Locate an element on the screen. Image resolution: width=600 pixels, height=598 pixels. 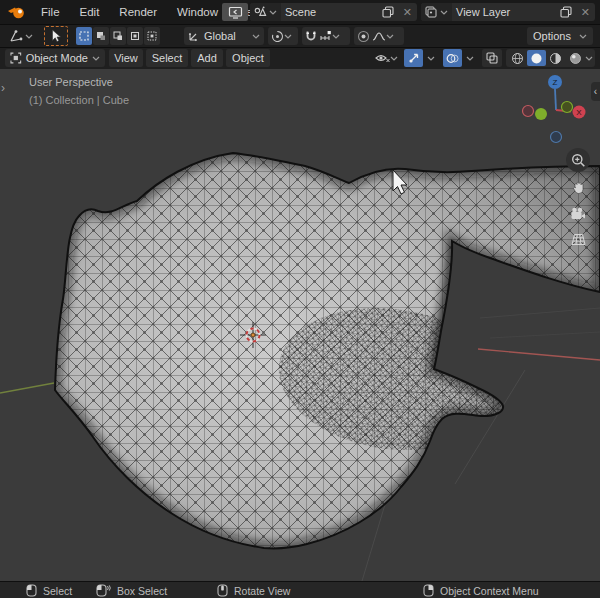
overlays-dropdown is located at coordinates (470, 58).